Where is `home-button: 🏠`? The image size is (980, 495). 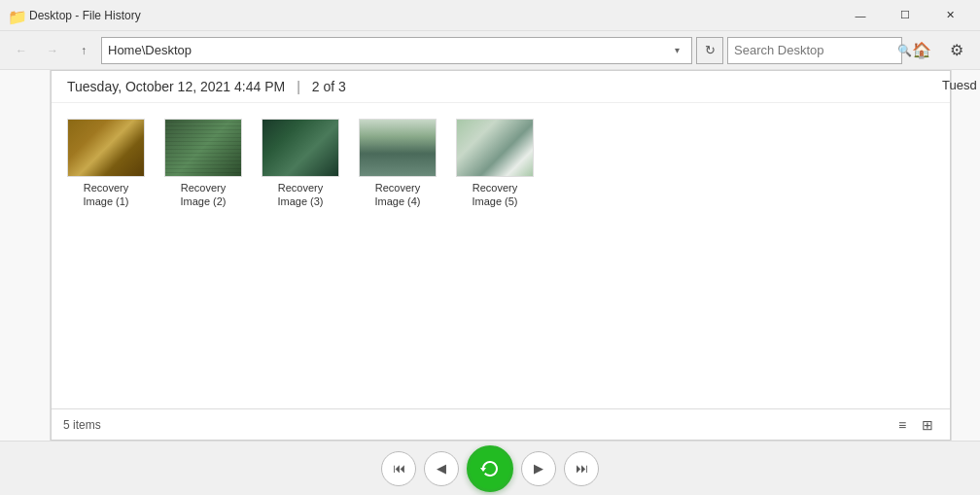
home-button: 🏠 is located at coordinates (922, 51).